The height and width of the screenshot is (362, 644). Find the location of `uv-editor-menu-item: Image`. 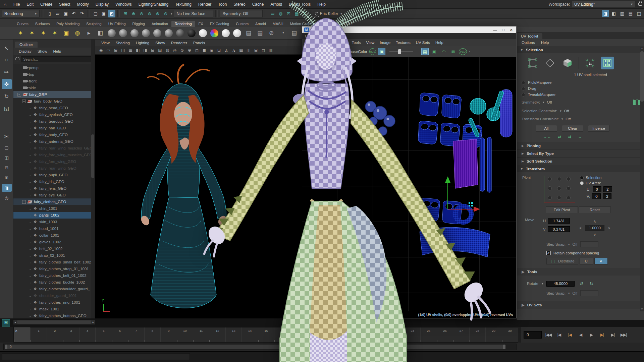

uv-editor-menu-item: Image is located at coordinates (385, 43).